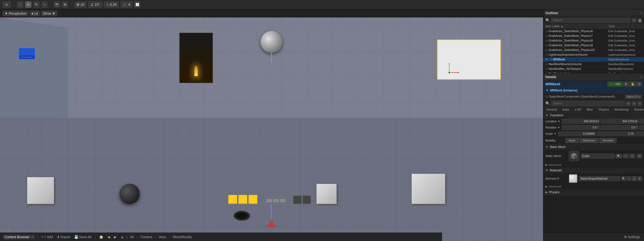 The image size is (644, 241). Describe the element at coordinates (594, 170) in the screenshot. I see `materials-section-header: ▼ Materials` at that location.